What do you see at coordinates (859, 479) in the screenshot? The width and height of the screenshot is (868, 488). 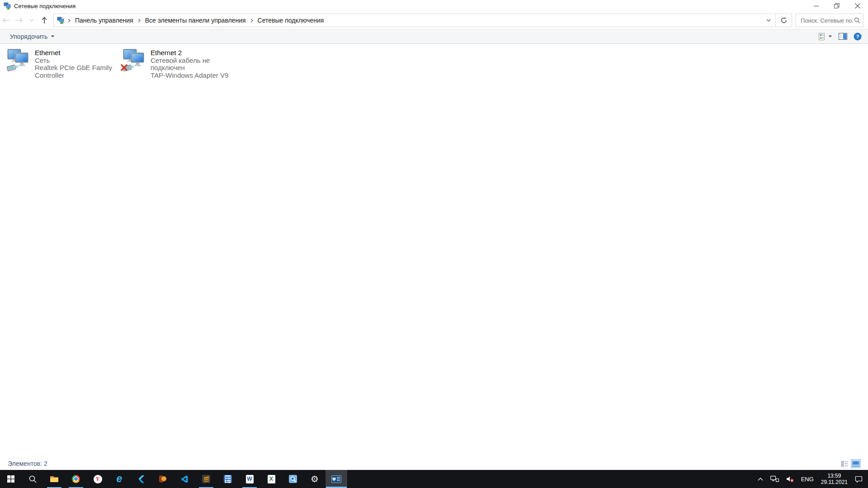 I see `action-center-button` at bounding box center [859, 479].